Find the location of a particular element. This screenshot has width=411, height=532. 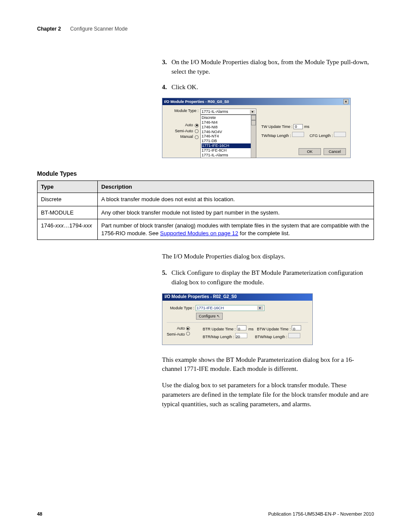

configure-button: Configure ↖ is located at coordinates (209, 316).